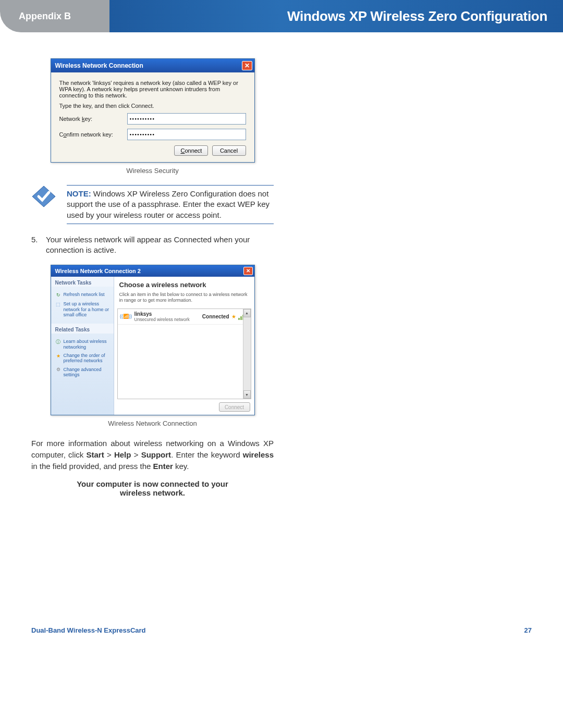 Image resolution: width=563 pixels, height=728 pixels. I want to click on wnc-connect-button: Connect, so click(235, 407).